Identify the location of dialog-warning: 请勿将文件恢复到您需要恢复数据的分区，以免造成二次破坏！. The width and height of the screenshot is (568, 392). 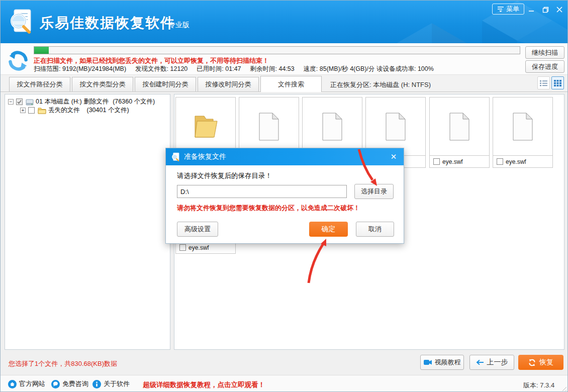
(268, 208).